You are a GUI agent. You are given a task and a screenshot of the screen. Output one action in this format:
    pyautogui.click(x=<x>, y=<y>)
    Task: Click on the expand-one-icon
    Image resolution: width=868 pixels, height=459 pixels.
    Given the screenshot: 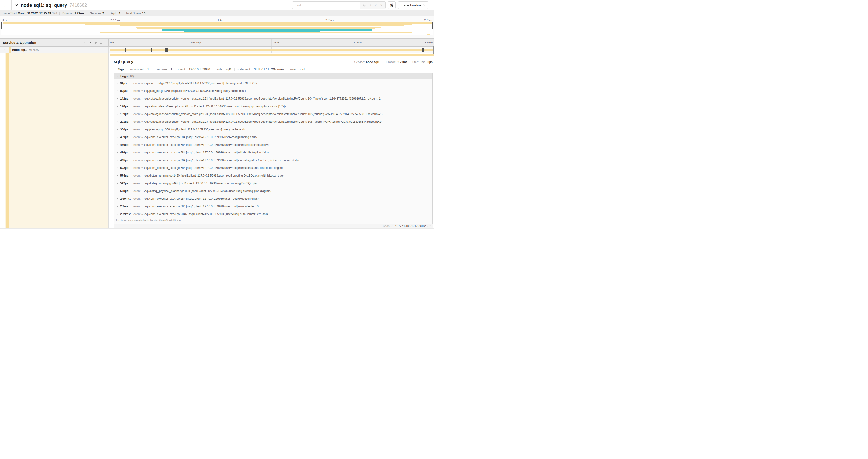 What is the action you would take?
    pyautogui.click(x=90, y=43)
    